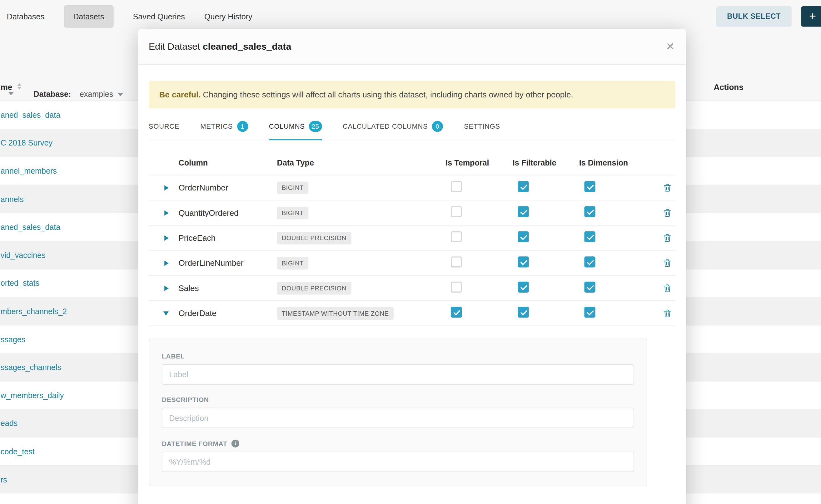 Image resolution: width=821 pixels, height=504 pixels. What do you see at coordinates (12, 199) in the screenshot?
I see `dataset-link: annels` at bounding box center [12, 199].